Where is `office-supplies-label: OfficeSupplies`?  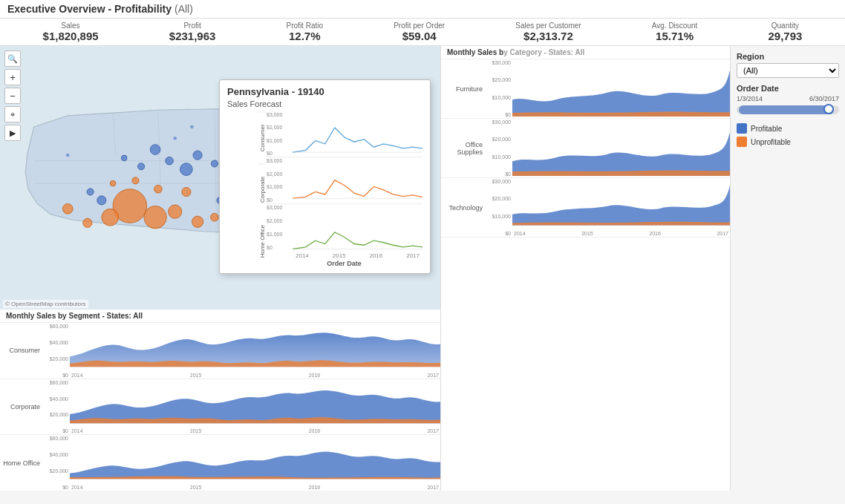
office-supplies-label: OfficeSupplies is located at coordinates (463, 148).